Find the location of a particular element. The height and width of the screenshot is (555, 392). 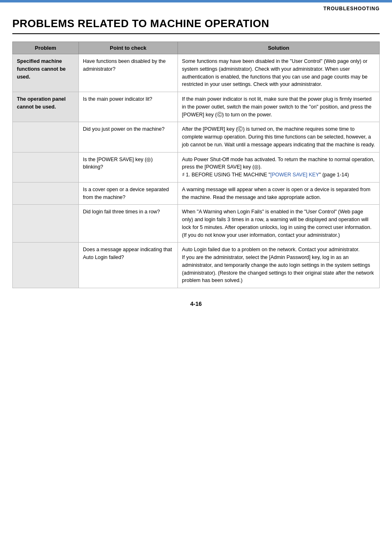

page-title: PROBLEMS RELATED TO MACHINE OPERATION is located at coordinates (196, 25).